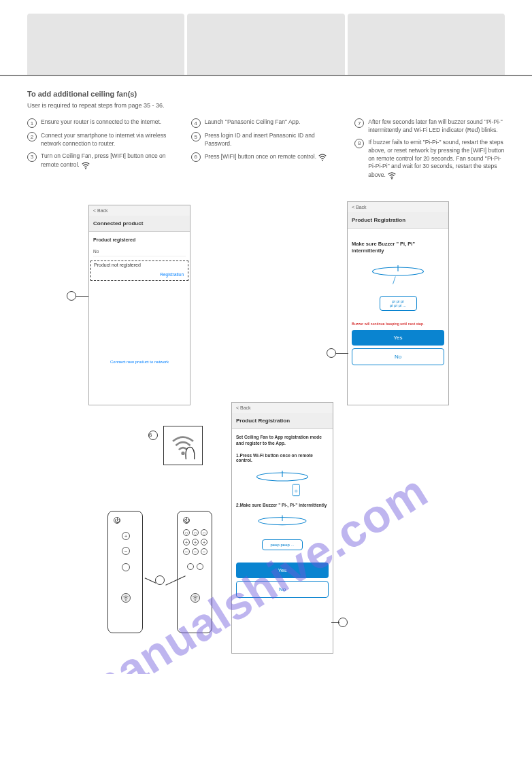 The width and height of the screenshot is (532, 772). What do you see at coordinates (196, 123) in the screenshot?
I see `step-num: 4` at bounding box center [196, 123].